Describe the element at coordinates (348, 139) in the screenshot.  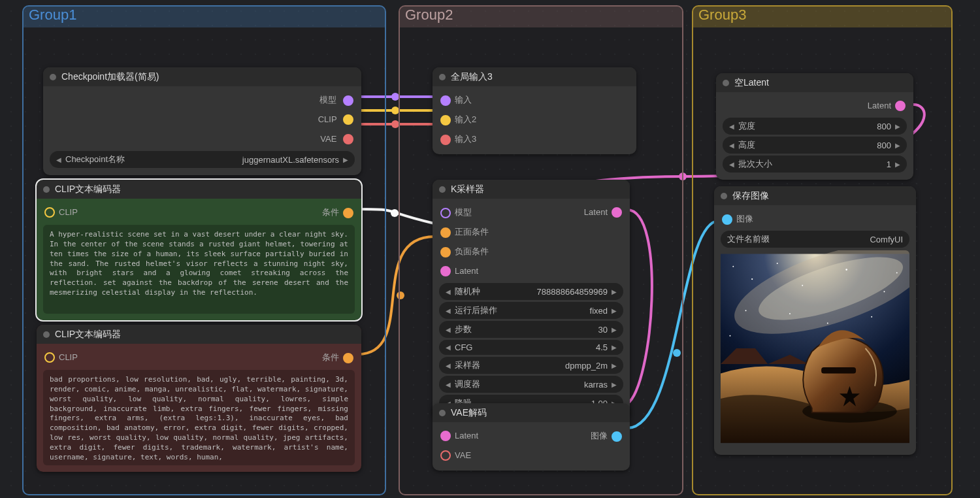
I see `output-vae` at that location.